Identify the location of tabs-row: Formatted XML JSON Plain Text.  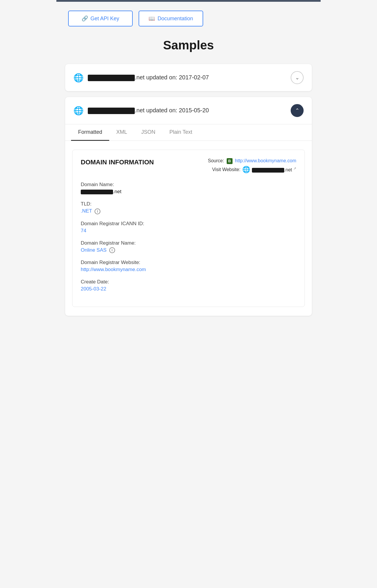
(188, 133).